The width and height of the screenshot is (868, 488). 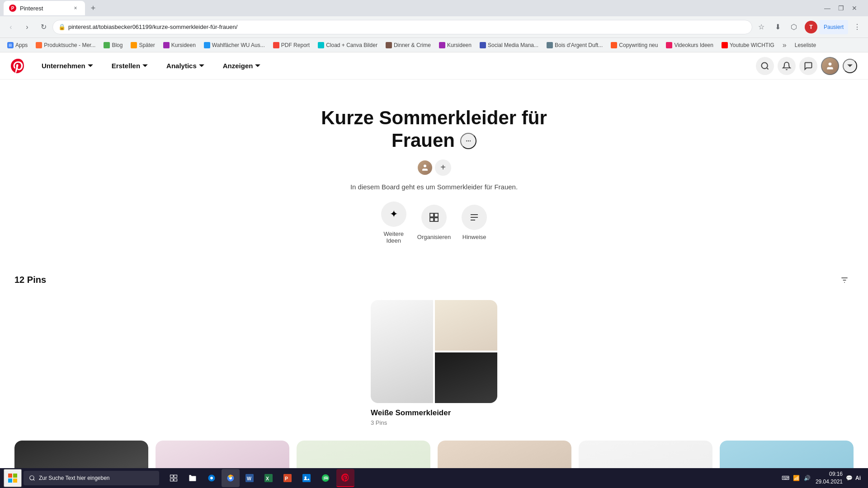 I want to click on downloads-button: ⬇, so click(x=778, y=27).